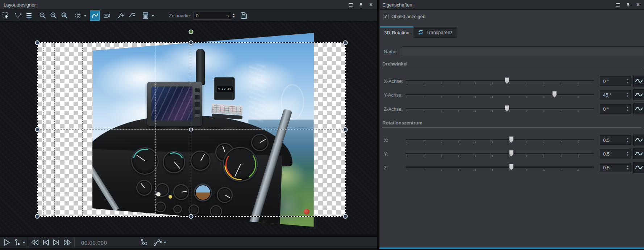 Image resolution: width=644 pixels, height=250 pixels. Describe the element at coordinates (393, 95) in the screenshot. I see `row-label: Y-Achse:` at that location.